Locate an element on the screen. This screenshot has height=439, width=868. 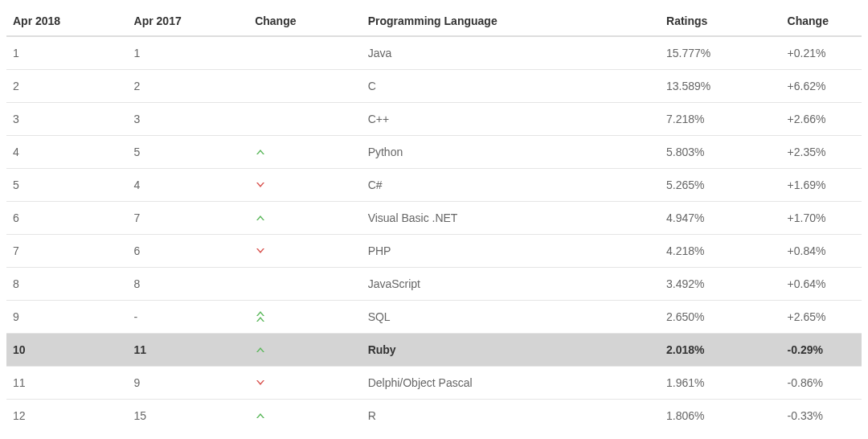
cell-ratings: 2.018% is located at coordinates (720, 351).